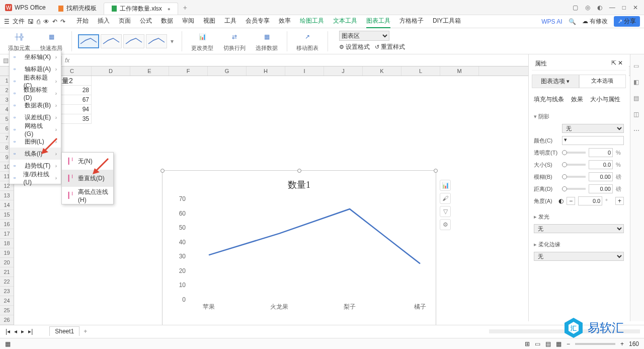  Describe the element at coordinates (637, 115) in the screenshot. I see `tool-chart-icon: ◫` at that location.